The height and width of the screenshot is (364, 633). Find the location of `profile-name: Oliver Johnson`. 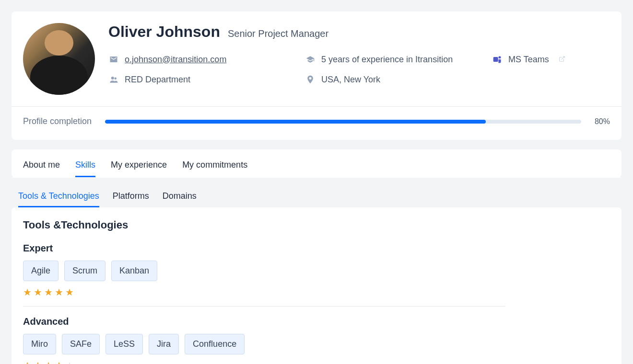

profile-name: Oliver Johnson is located at coordinates (164, 32).